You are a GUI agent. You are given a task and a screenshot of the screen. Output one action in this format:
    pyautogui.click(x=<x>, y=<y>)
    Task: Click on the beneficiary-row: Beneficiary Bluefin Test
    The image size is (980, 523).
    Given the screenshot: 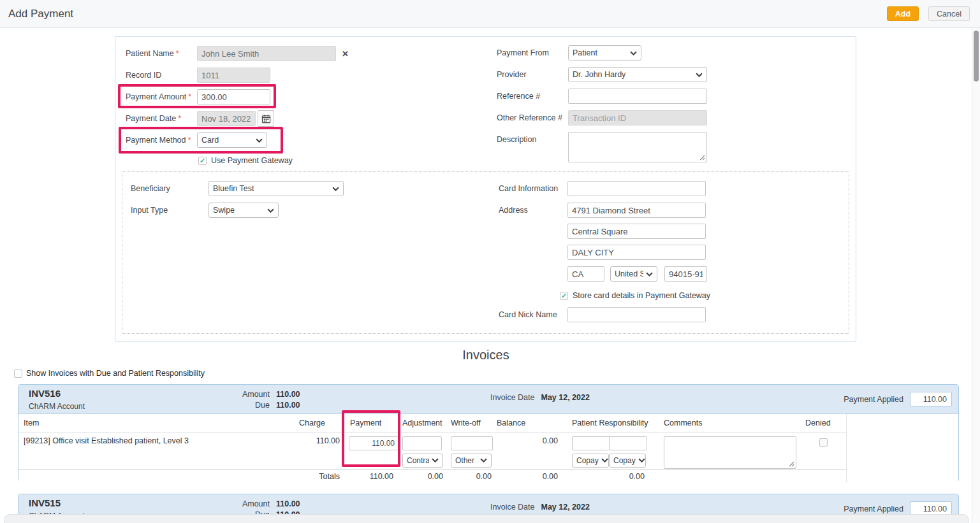 What is the action you would take?
    pyautogui.click(x=237, y=189)
    